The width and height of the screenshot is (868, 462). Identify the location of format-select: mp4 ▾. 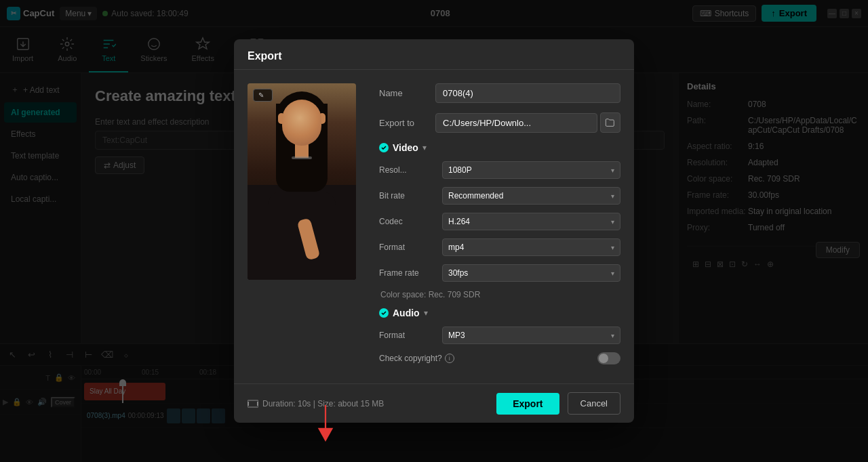
(532, 247).